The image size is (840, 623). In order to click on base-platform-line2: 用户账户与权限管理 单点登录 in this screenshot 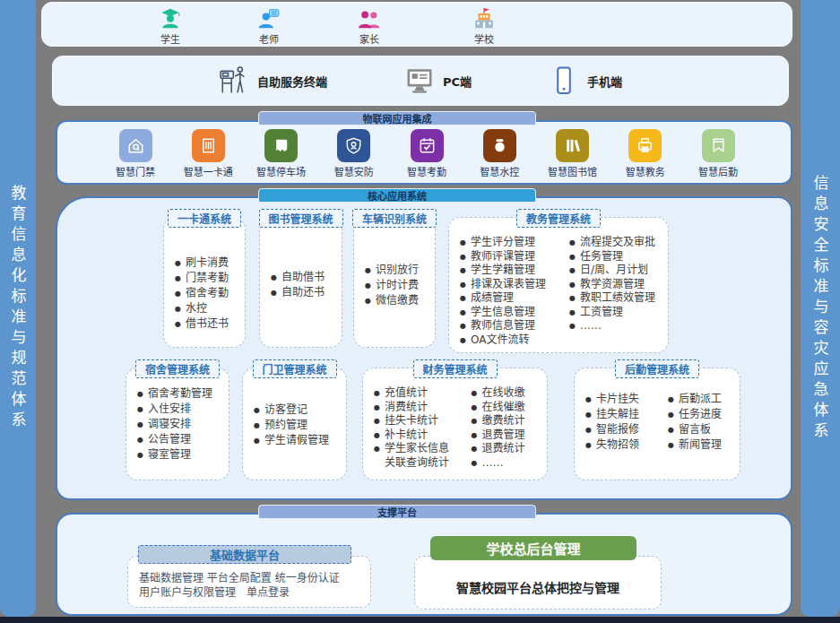, I will do `click(255, 593)`.